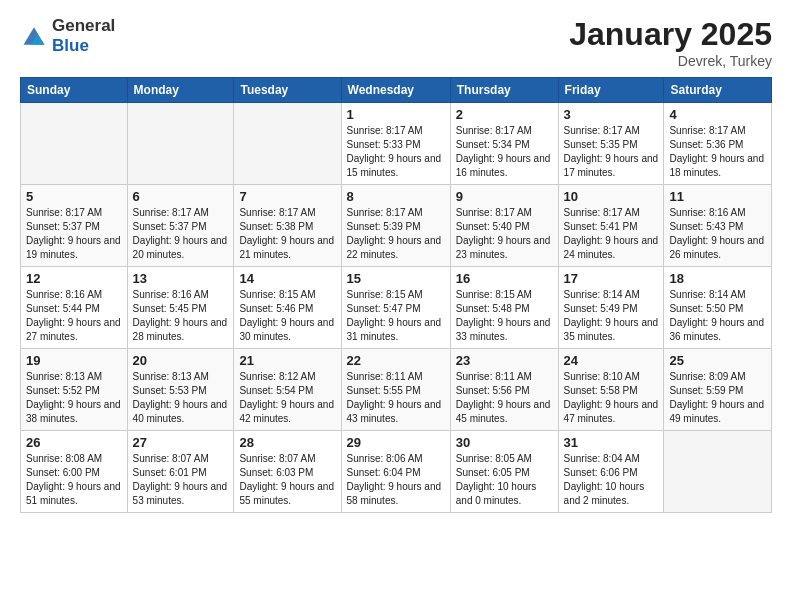  I want to click on cell-info: Sunrise: 8:12 AMSunset: 5:54 PMDaylight:…, so click(287, 398).